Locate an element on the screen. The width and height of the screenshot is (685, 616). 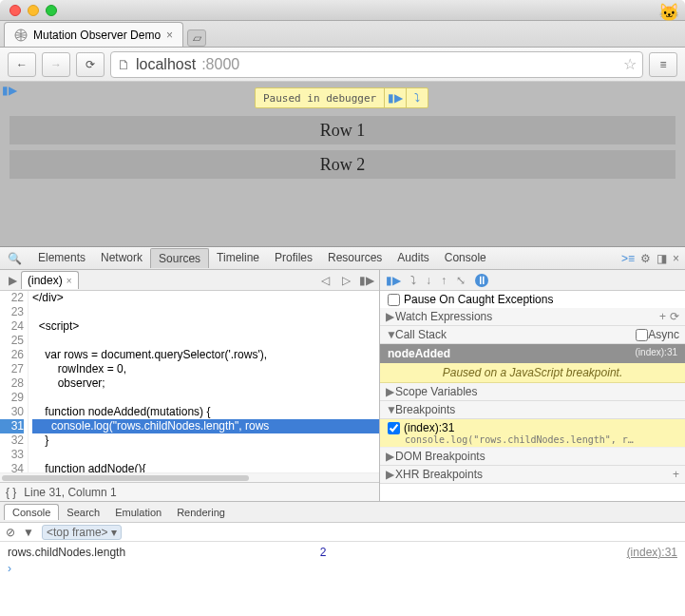
breakpoint-item: (index):31 console.log("rows.childNodes.… is located at coordinates (532, 433).